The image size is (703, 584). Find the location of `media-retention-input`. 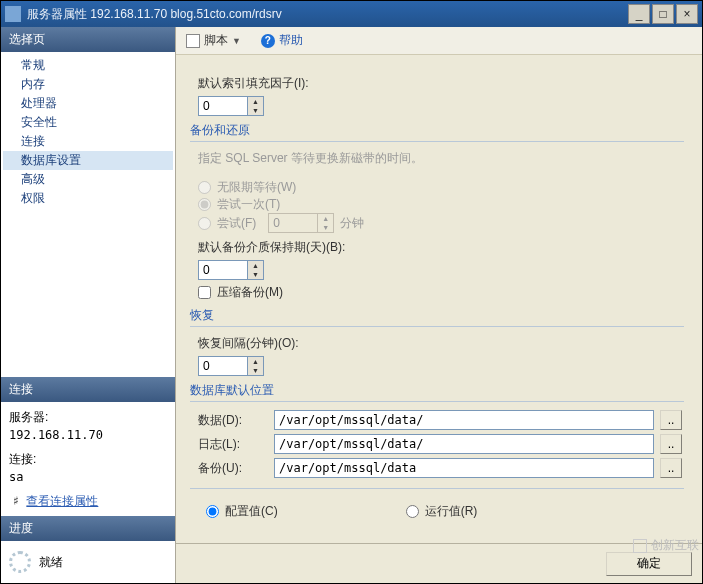

media-retention-input is located at coordinates (223, 270).